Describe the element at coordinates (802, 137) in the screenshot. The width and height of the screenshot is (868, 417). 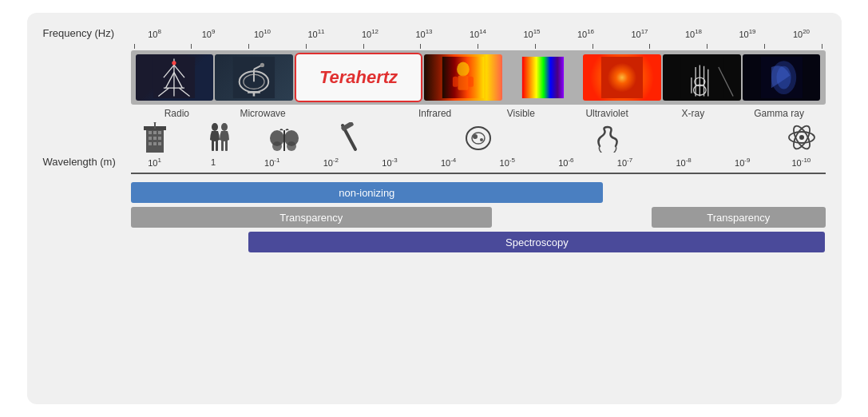
I see `atom-icon` at that location.